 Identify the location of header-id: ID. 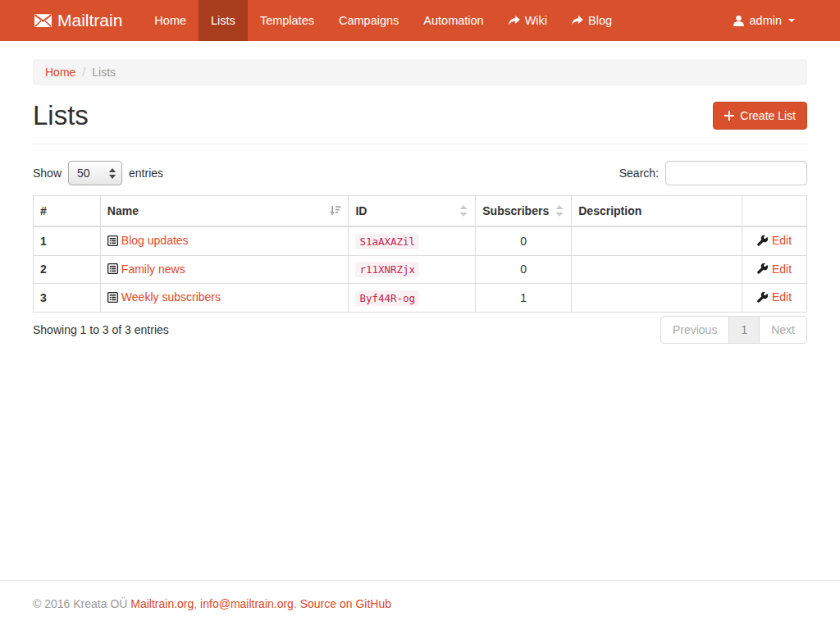
(412, 212).